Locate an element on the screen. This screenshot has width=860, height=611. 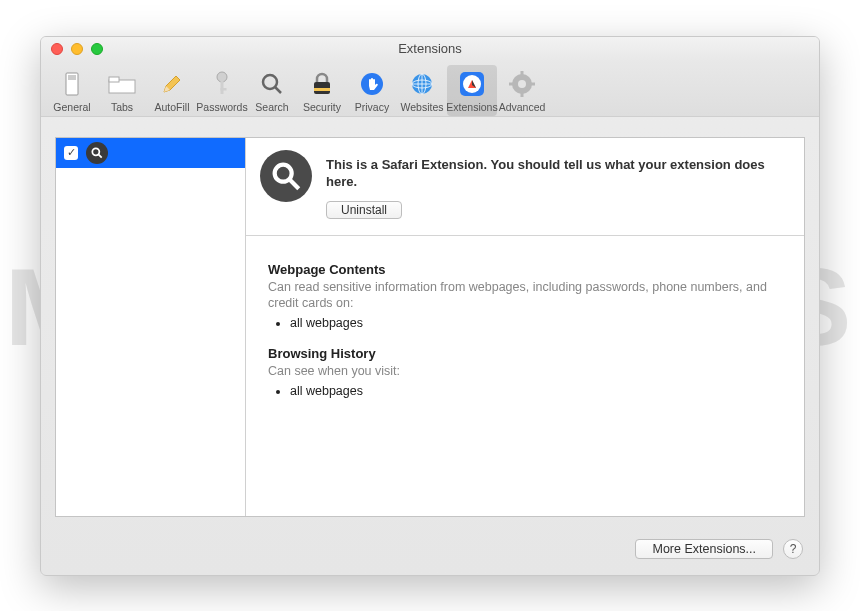
toolbar-websites: Websites is located at coordinates (422, 90).